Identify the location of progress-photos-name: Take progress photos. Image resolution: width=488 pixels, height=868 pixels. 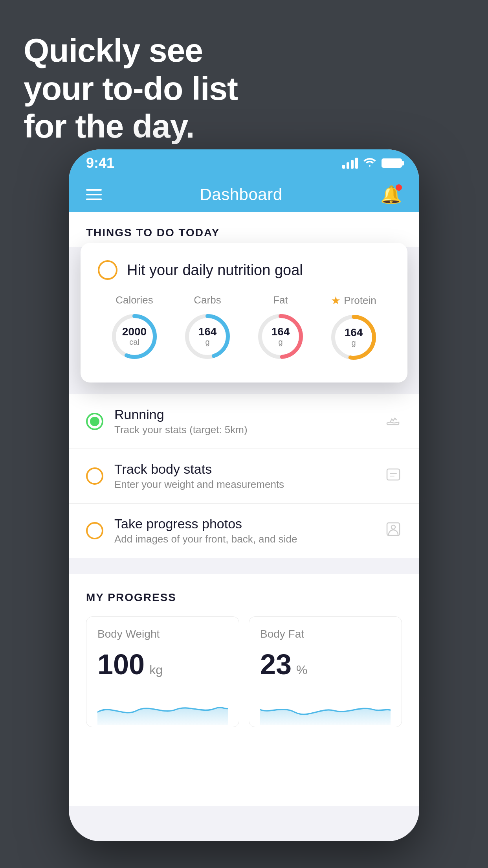
(244, 524).